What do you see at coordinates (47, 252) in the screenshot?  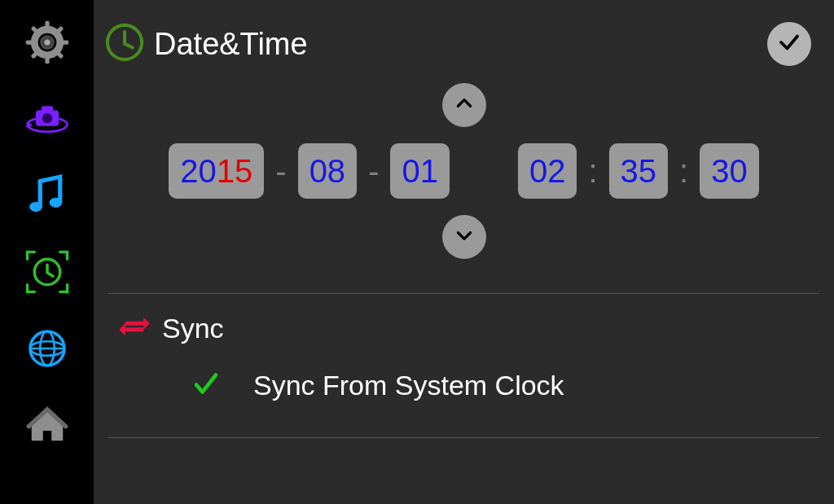 I see `sidebar` at bounding box center [47, 252].